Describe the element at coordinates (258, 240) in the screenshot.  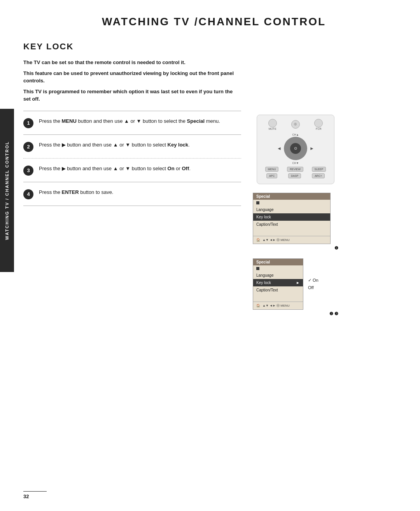
I see `menu1-footer-icon: 🏠` at that location.